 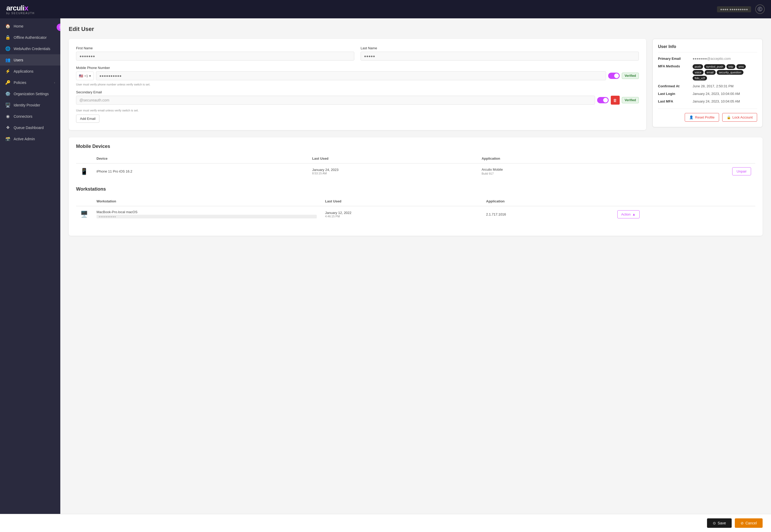 What do you see at coordinates (749, 523) in the screenshot?
I see `cancel-button: ⊘ Cancel` at bounding box center [749, 523].